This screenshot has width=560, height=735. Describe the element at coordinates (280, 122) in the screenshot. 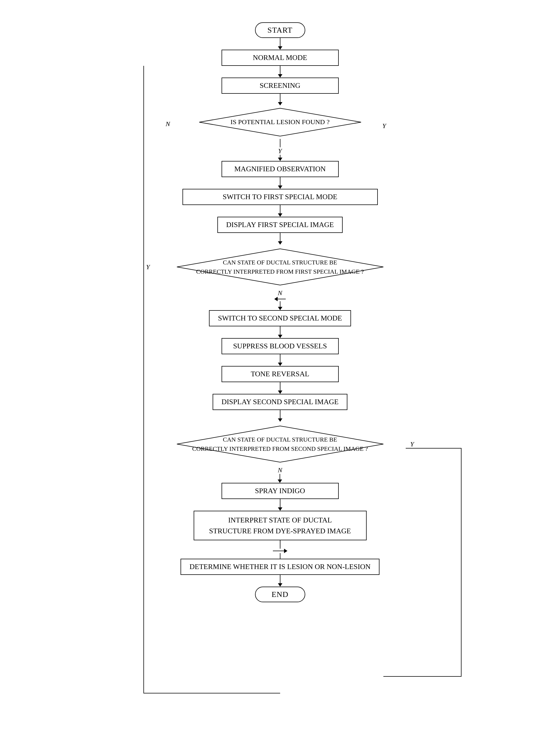

I see `diamond-1-row: N IS POTENTIAL LESION FOUND ? Y` at that location.